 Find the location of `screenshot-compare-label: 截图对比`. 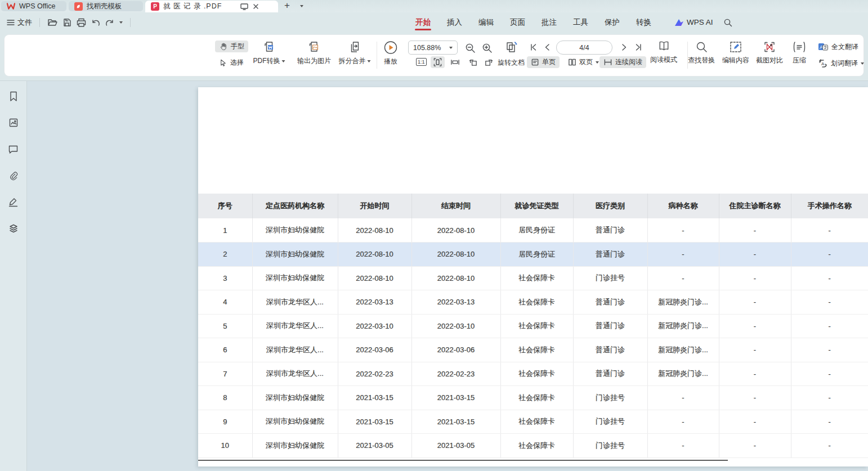

screenshot-compare-label: 截图对比 is located at coordinates (769, 61).